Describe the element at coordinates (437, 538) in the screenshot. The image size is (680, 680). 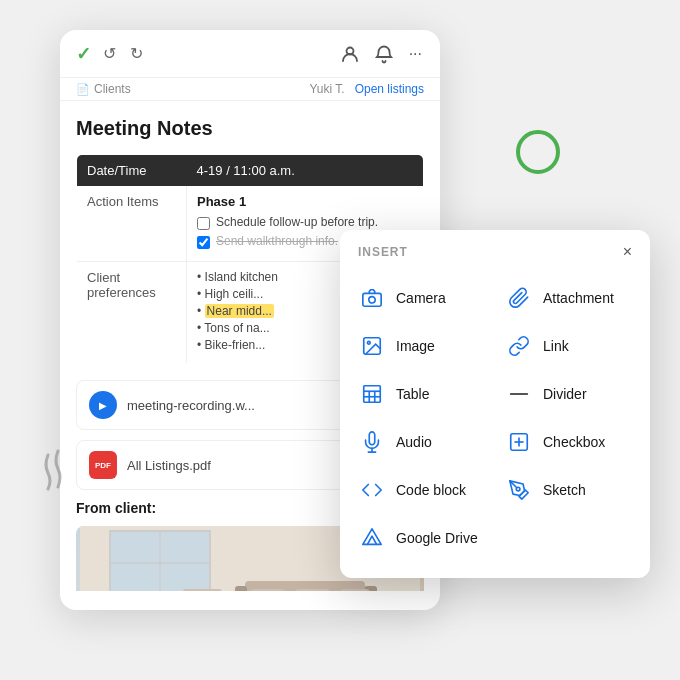
I see `googledrive-label: Google Drive` at that location.